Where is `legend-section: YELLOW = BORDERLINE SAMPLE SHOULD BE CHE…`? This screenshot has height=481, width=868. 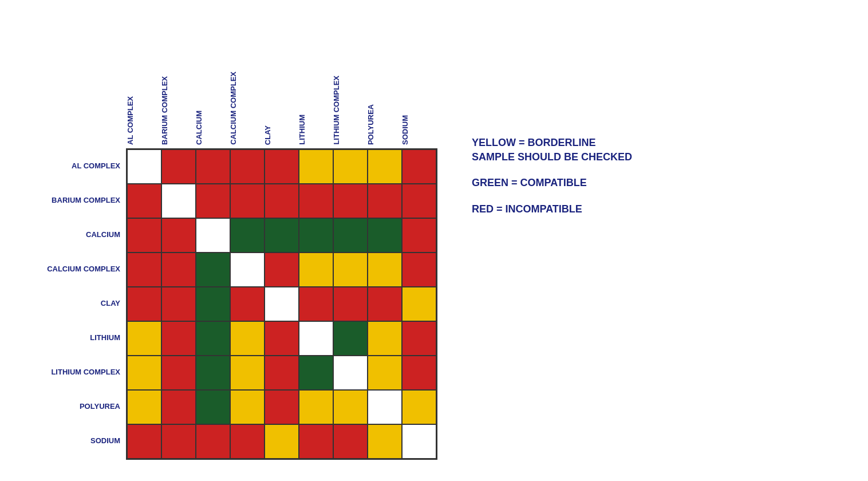
legend-section: YELLOW = BORDERLINE SAMPLE SHOULD BE CHE… is located at coordinates (552, 119).